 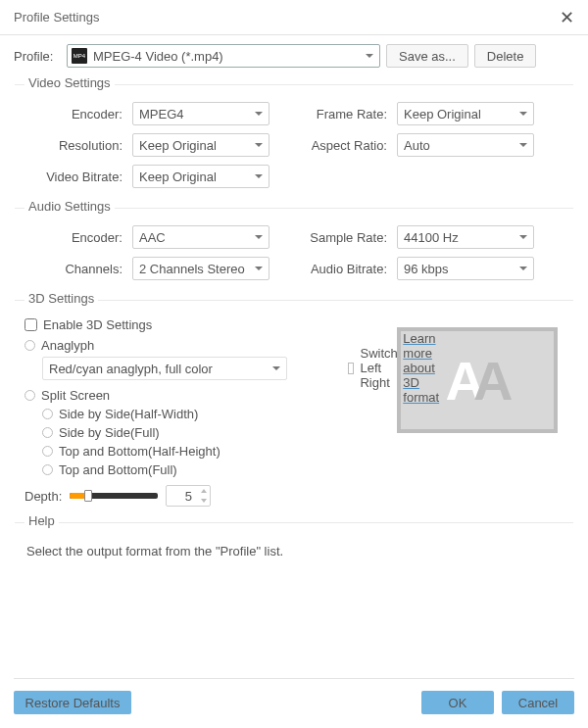 I want to click on split-screen-radio: Split Screen, so click(x=186, y=396).